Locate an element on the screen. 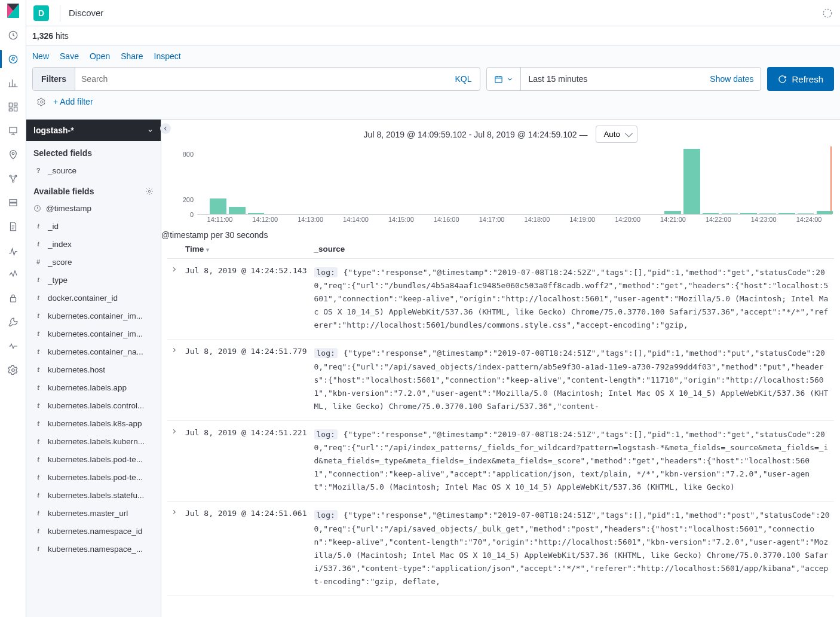 This screenshot has height=617, width=840. nav-logs-icon is located at coordinates (13, 227).